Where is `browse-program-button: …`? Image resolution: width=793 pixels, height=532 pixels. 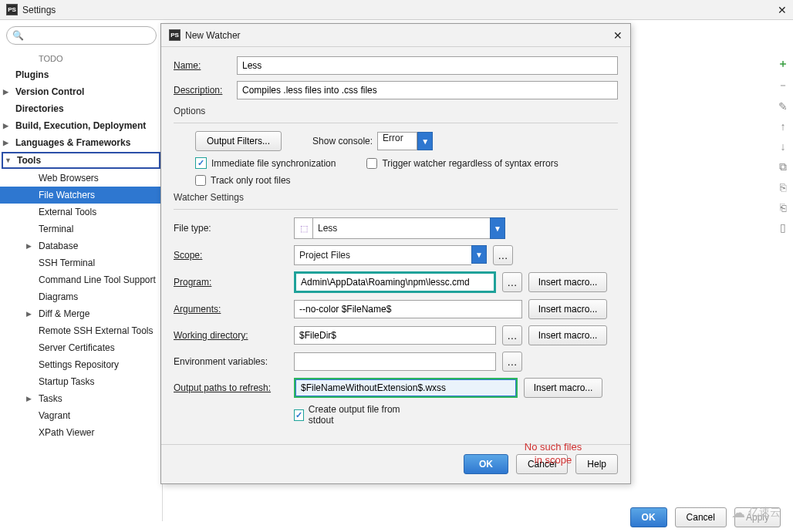
browse-program-button: … is located at coordinates (512, 282).